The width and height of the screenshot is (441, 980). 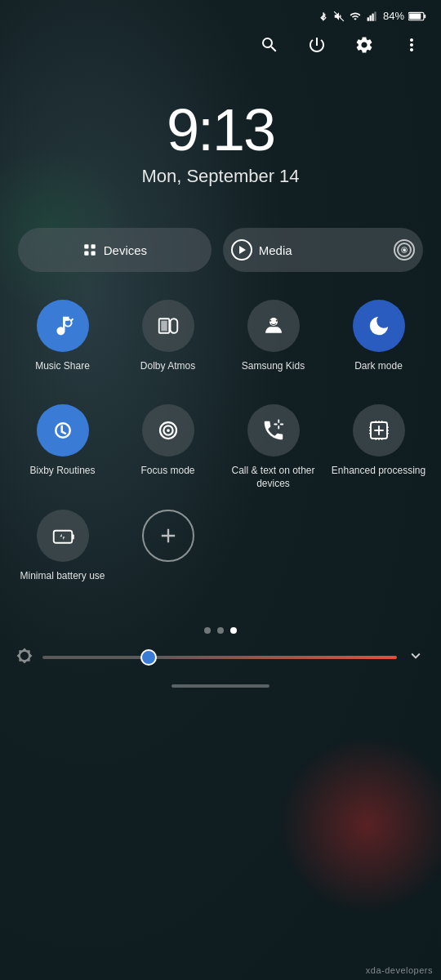 What do you see at coordinates (90, 250) in the screenshot?
I see `devices-grid-icon` at bounding box center [90, 250].